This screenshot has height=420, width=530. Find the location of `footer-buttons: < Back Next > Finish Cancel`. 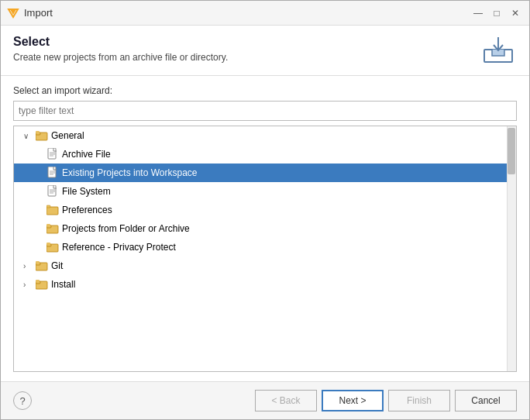

footer-buttons: < Back Next > Finish Cancel is located at coordinates (386, 401).